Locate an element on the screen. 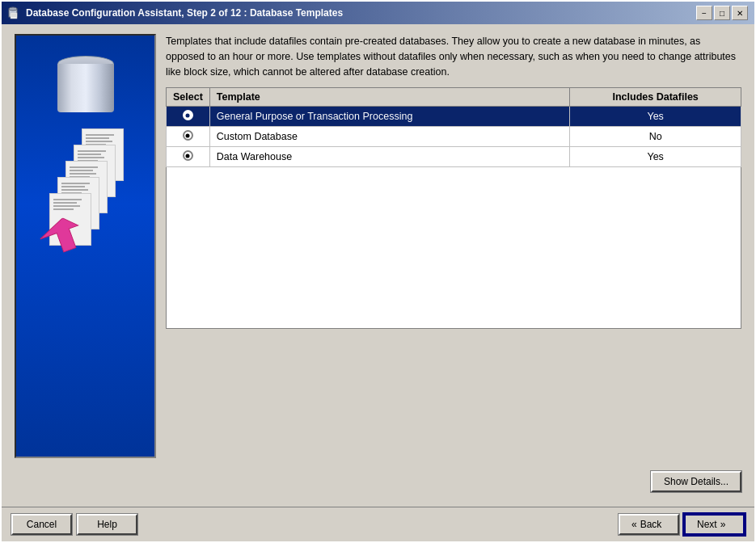 The image size is (756, 543). template-name-cell: Data Warehouse is located at coordinates (390, 157).